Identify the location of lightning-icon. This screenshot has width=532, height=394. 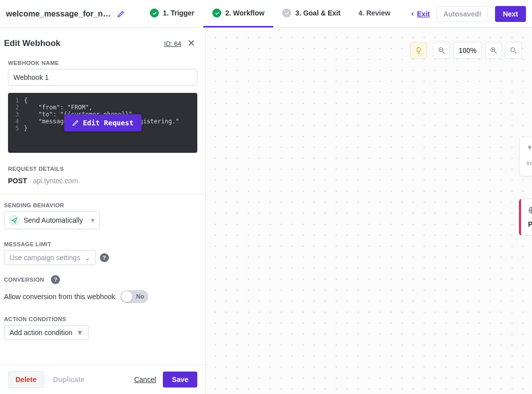
(530, 147).